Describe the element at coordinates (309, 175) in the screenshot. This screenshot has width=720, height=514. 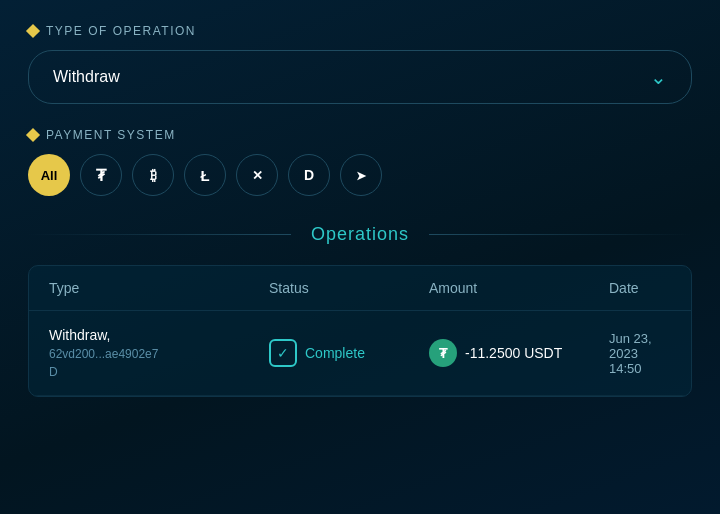
I see `dash-icon` at that location.